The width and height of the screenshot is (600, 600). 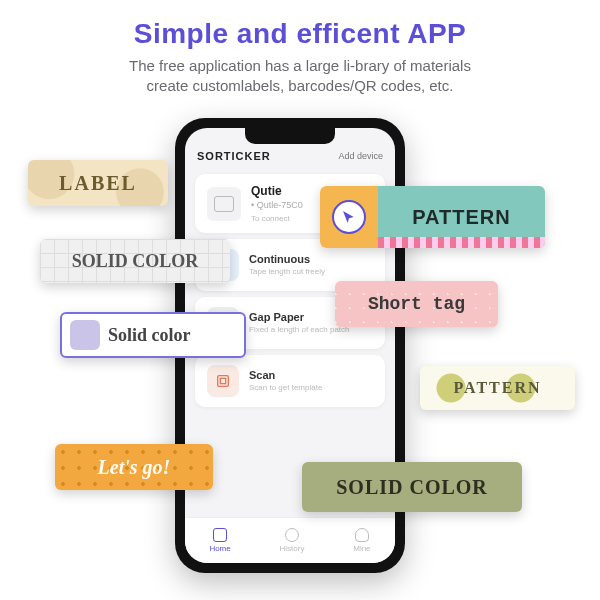 I want to click on row-scan: Scan Scan to get template, so click(x=290, y=381).